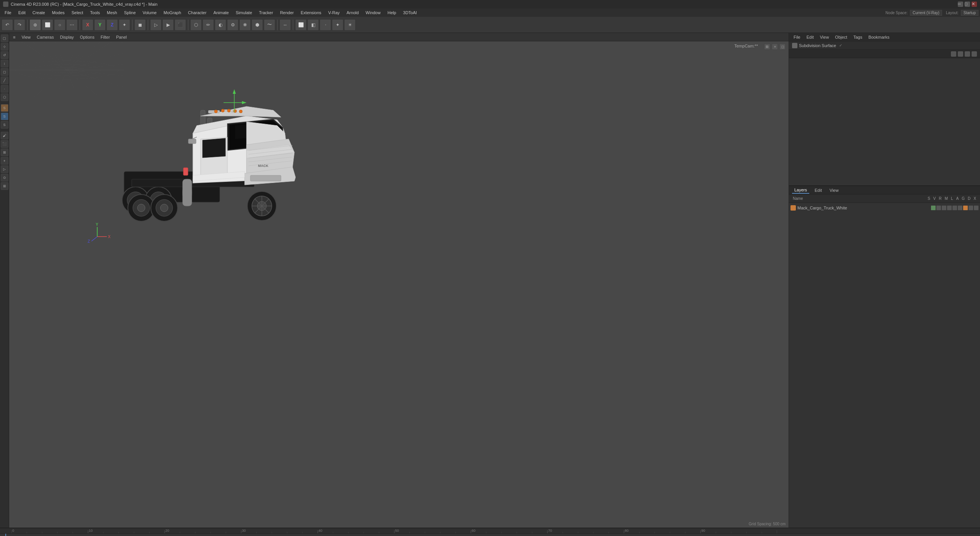 Image resolution: width=980 pixels, height=536 pixels. What do you see at coordinates (221, 13) in the screenshot?
I see `menu-animate: Animate` at bounding box center [221, 13].